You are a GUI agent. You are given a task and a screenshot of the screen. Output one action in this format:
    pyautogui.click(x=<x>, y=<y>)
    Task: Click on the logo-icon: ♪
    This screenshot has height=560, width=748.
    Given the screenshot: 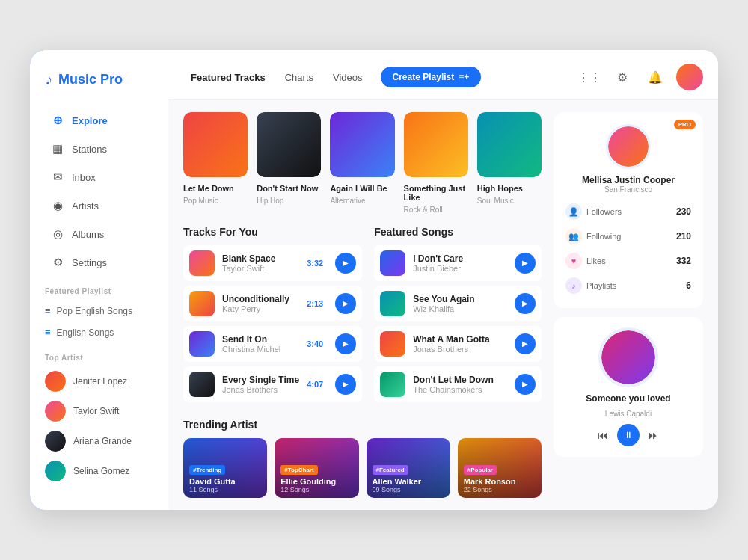 What is the action you would take?
    pyautogui.click(x=49, y=79)
    